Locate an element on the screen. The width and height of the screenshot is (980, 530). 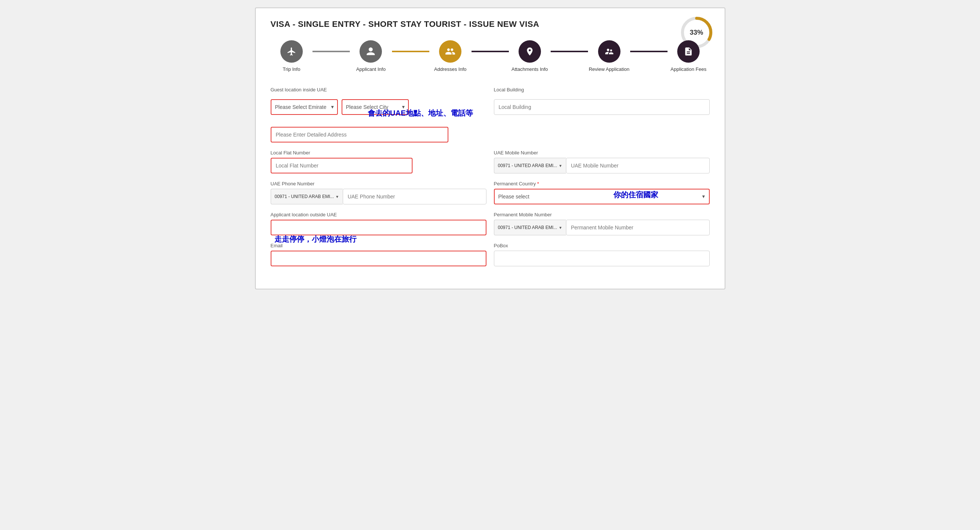
step-circle-attachments is located at coordinates (530, 52).